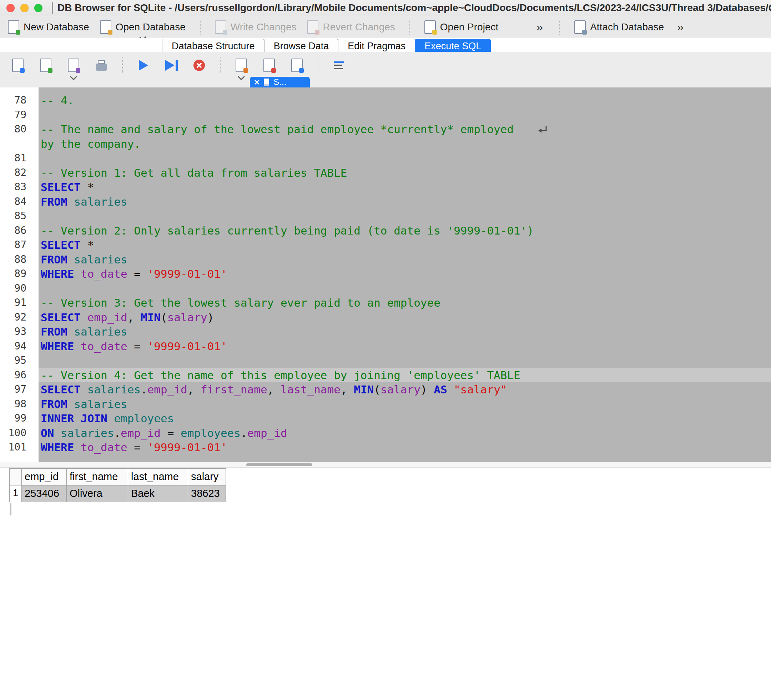 The height and width of the screenshot is (700, 771). I want to click on code-line: 80-- The name and salary of the lowest p…, so click(386, 129).